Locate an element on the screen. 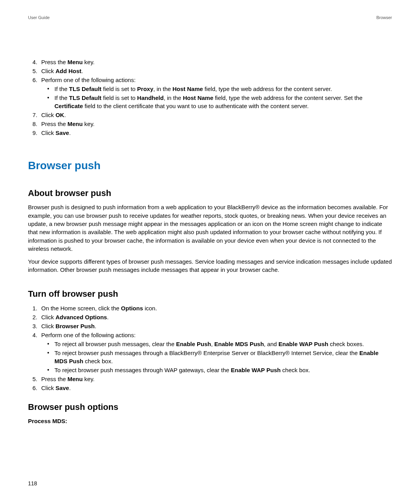 The image size is (420, 504). about-para-2: Your device supports different types of … is located at coordinates (210, 266).